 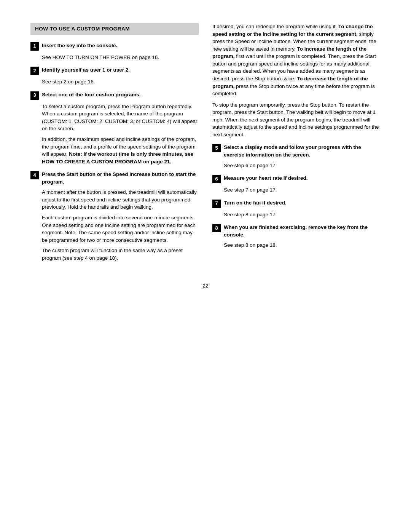 I want to click on step-4-body: A moment after the button is pressed, th…, so click(x=120, y=225).